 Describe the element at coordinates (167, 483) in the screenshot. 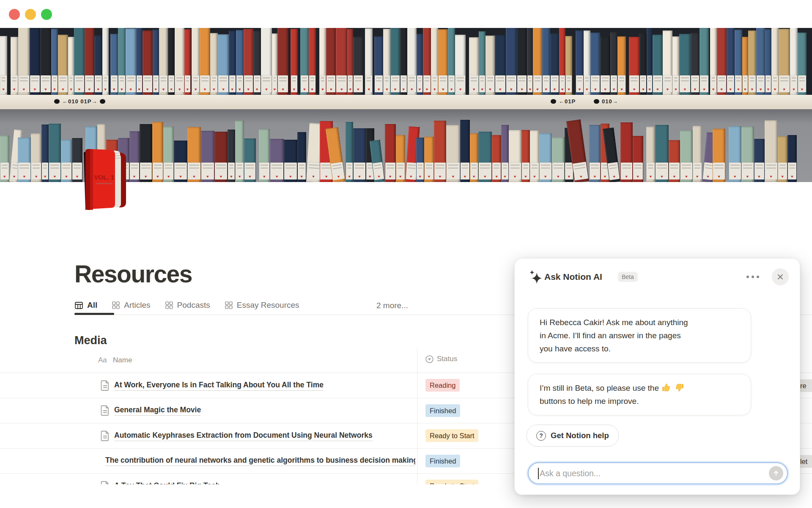

I see `page-link: A Toy That Could Fix Big Tech` at that location.